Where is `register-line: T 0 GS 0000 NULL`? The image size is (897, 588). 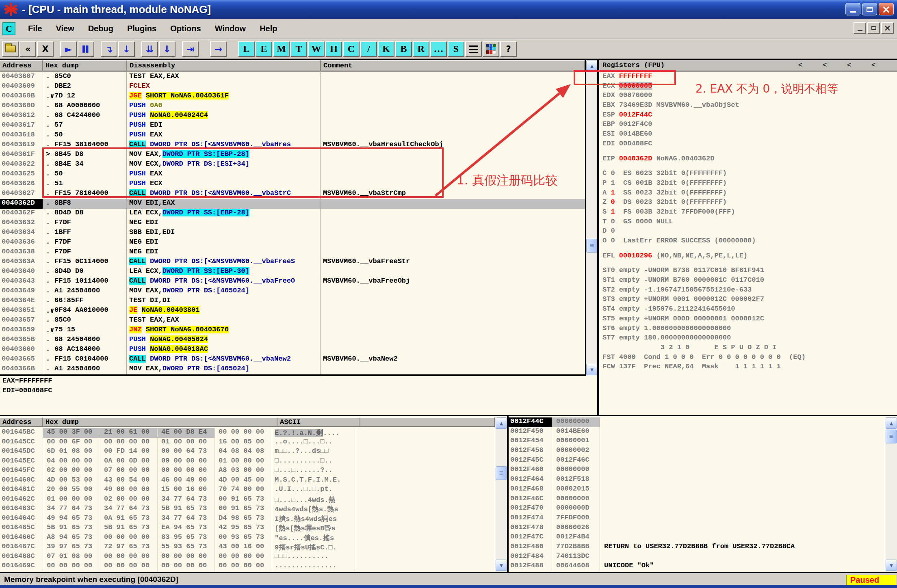
register-line: T 0 GS 0000 NULL is located at coordinates (748, 223).